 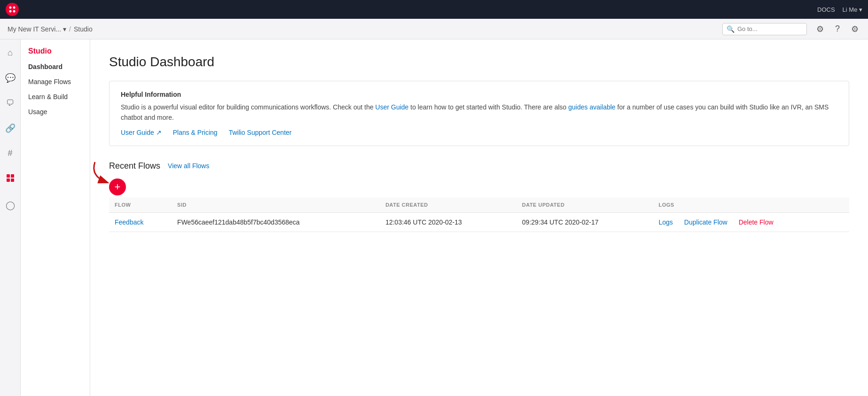 I want to click on table-row: Feedback FWe56caeef121dab48b5f7bc40d3568…, so click(x=479, y=222).